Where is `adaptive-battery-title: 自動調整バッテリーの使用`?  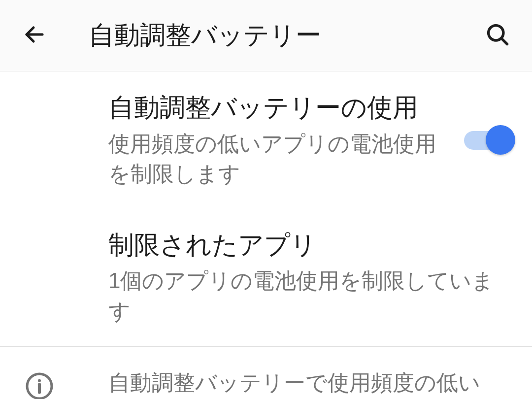
adaptive-battery-title: 自動調整バッテリーの使用 is located at coordinates (281, 108).